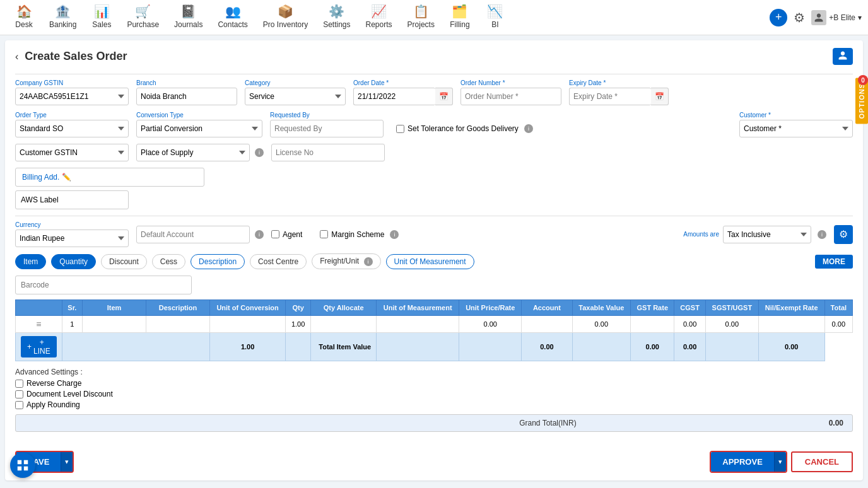 This screenshot has height=488, width=868. I want to click on header-divider, so click(434, 74).